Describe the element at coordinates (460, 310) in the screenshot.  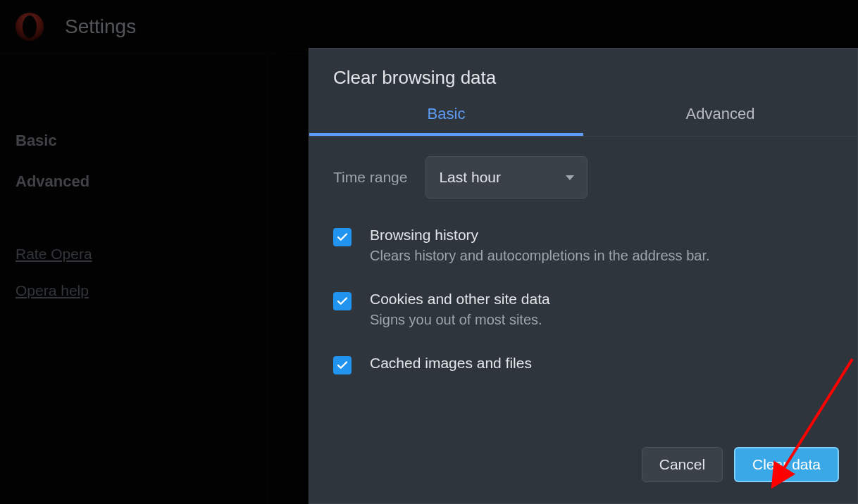
I see `option-text: Cookies and other site data Signs you ou…` at that location.